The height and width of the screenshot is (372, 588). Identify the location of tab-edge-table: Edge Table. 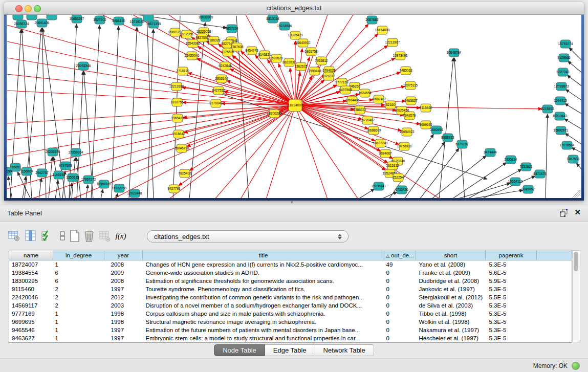
(290, 350).